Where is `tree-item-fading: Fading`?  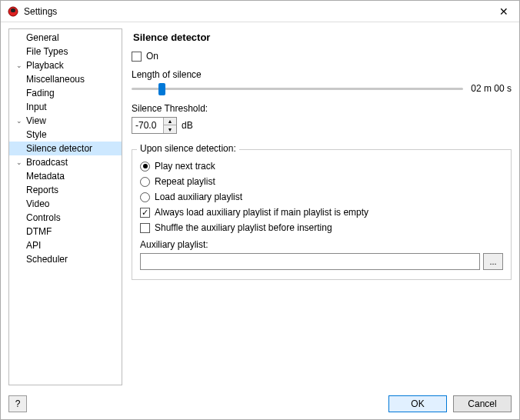
tree-item-fading: Fading is located at coordinates (65, 93).